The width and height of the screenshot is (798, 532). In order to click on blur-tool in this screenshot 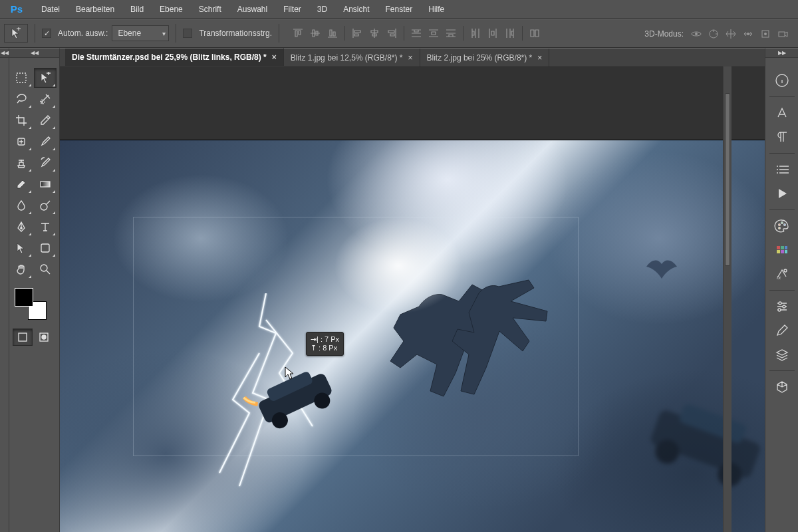, I will do `click(21, 205)`.